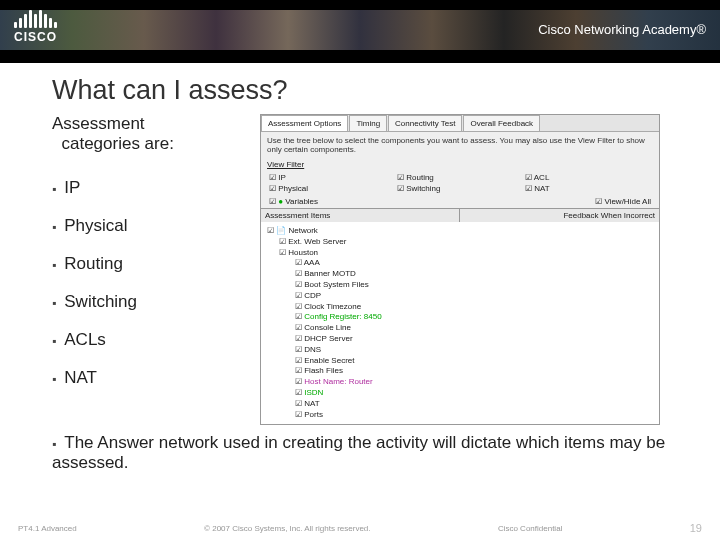 This screenshot has width=720, height=540. Describe the element at coordinates (460, 254) in the screenshot. I see `tree-houston: Houston` at that location.